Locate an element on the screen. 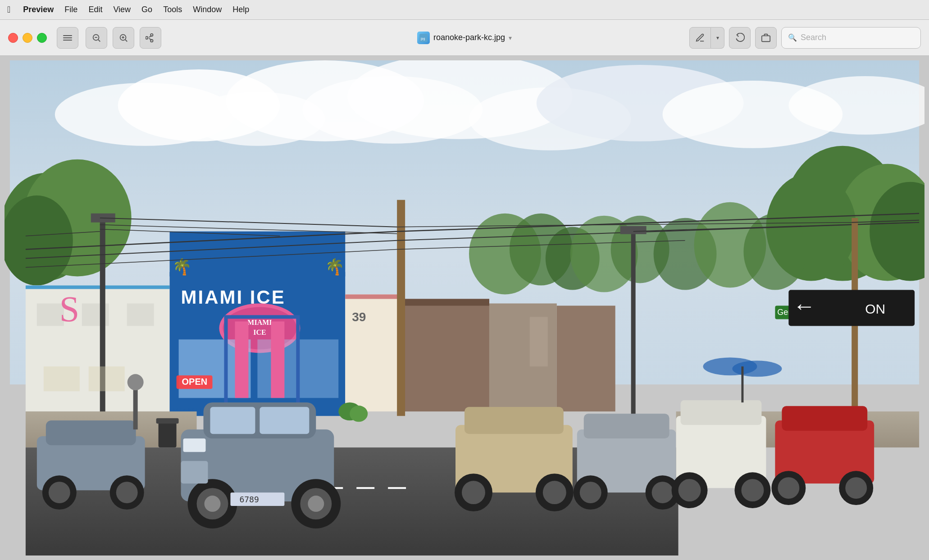  traffic-lights is located at coordinates (27, 38).